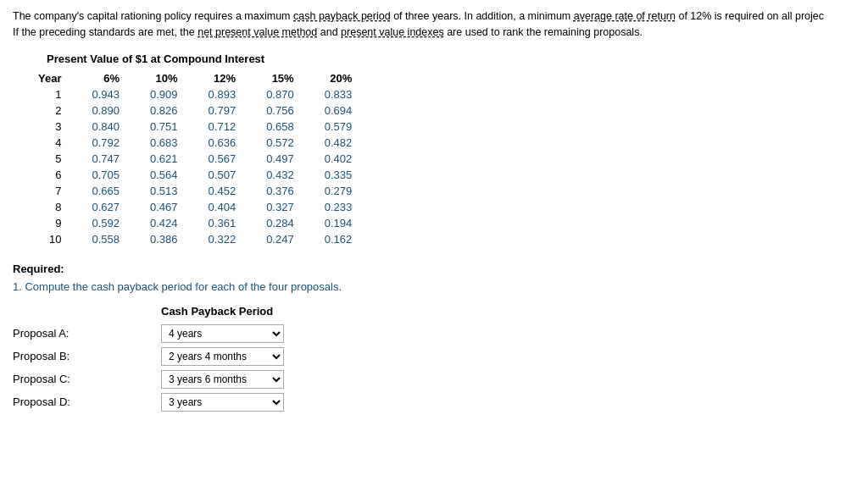 The image size is (868, 481). Describe the element at coordinates (543, 32) in the screenshot. I see `intro-line2c-text: are used to rank the remaining proposals…` at that location.